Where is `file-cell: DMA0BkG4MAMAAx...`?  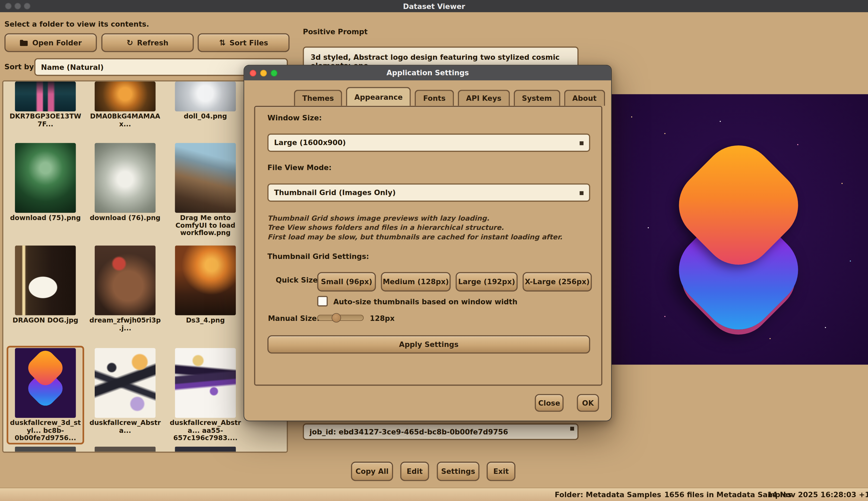
file-cell: DMA0BkG4MAMAAx... is located at coordinates (125, 105).